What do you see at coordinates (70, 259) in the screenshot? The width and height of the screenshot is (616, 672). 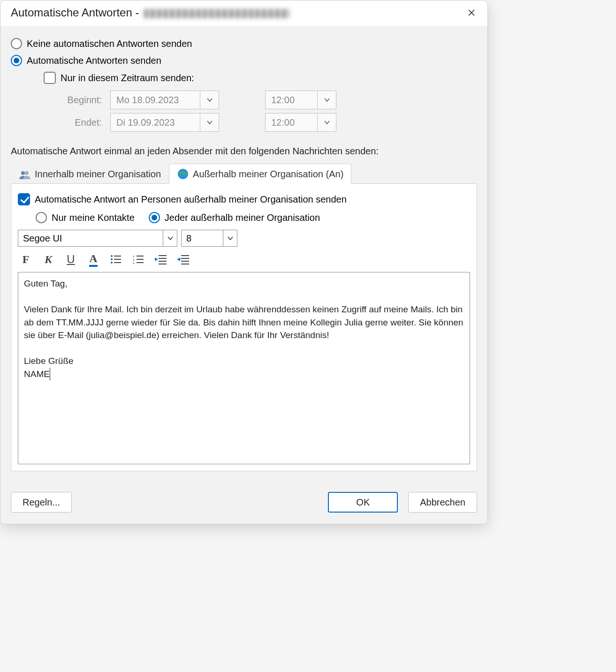 I see `underline-icon: U` at bounding box center [70, 259].